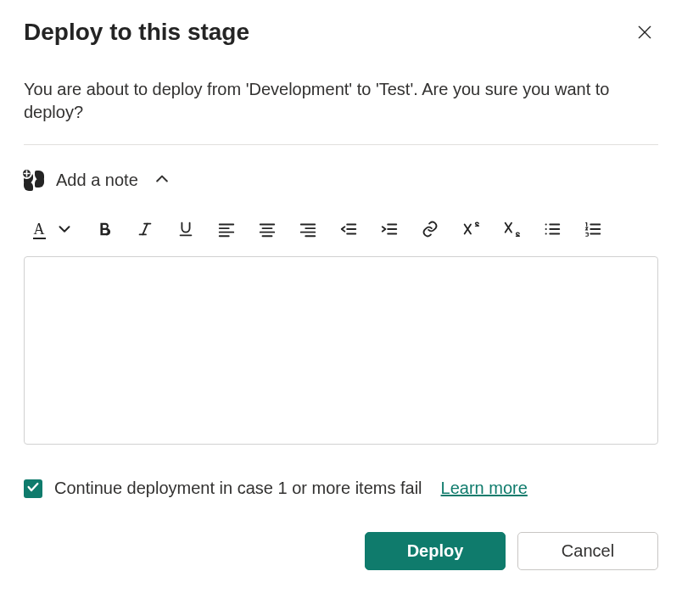  Describe the element at coordinates (33, 489) in the screenshot. I see `continue-on-fail-checkbox` at that location.